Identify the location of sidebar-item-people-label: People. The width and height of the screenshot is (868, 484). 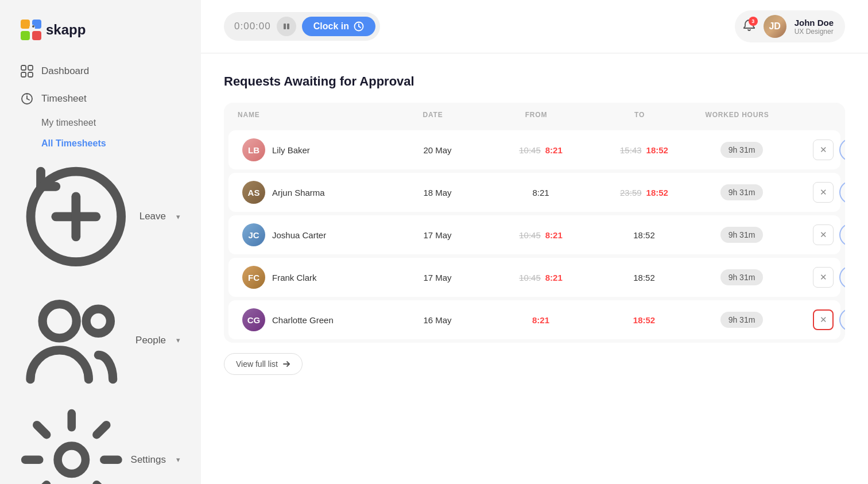
(150, 340).